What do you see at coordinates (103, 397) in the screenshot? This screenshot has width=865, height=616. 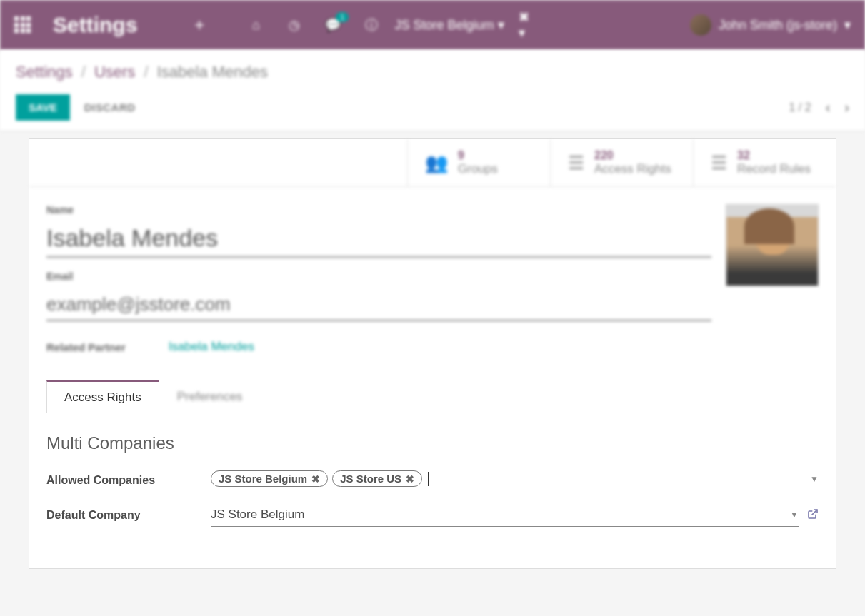 I see `tab-access-rights: Access Rights` at bounding box center [103, 397].